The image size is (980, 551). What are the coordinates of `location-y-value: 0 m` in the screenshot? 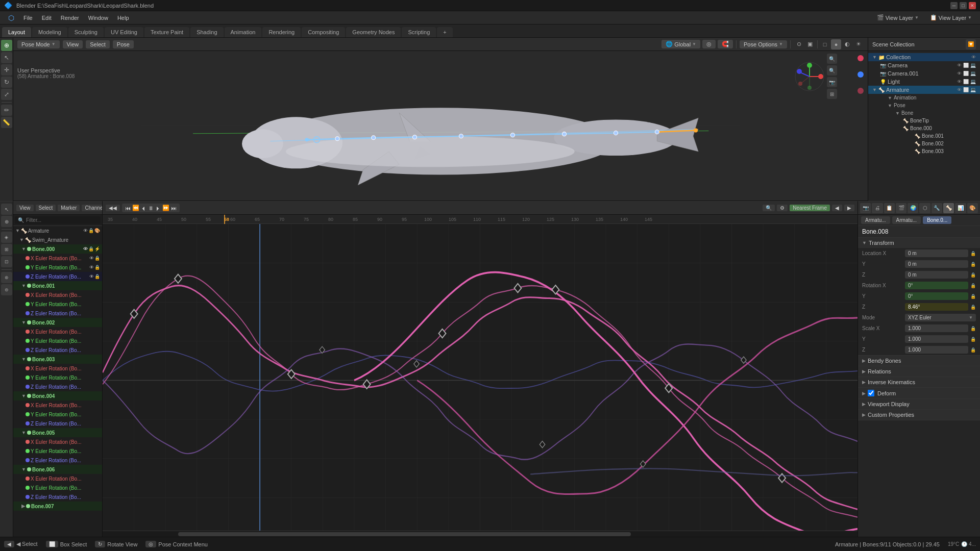 It's located at (937, 264).